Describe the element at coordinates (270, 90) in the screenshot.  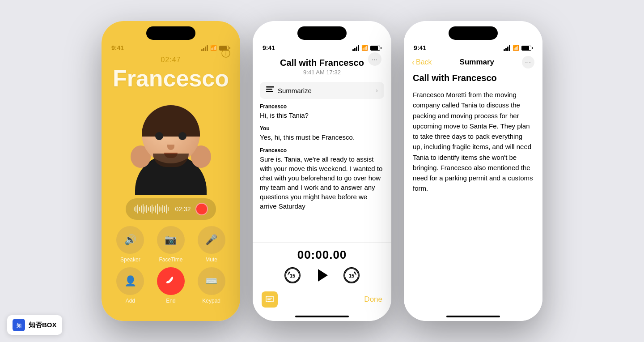
I see `summarize-icon` at that location.